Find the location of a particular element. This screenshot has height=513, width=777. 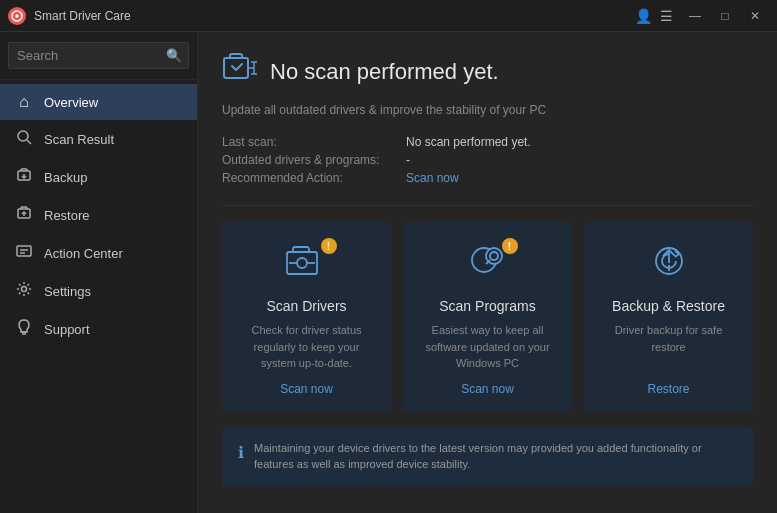

scan-programs-link: Scan now is located at coordinates (488, 389).